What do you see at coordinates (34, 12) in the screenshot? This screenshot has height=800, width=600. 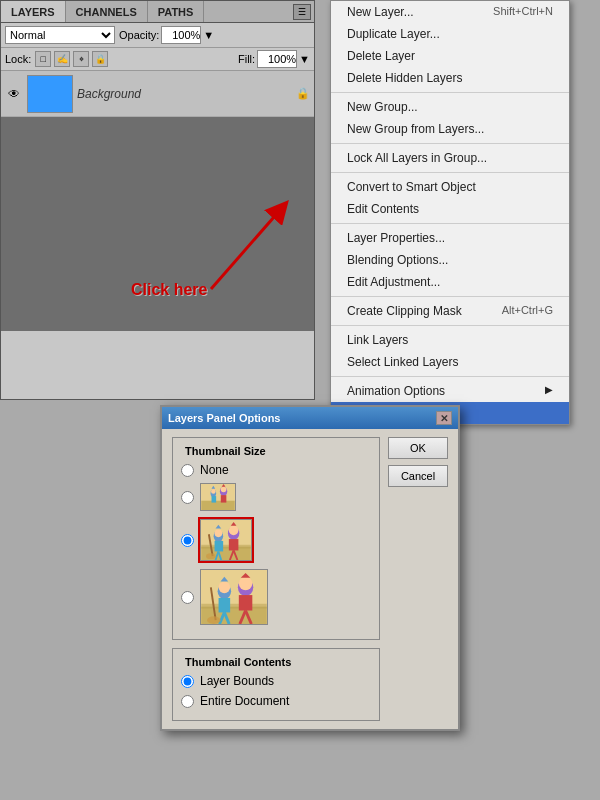 I see `tab-layers: LAYERS` at bounding box center [34, 12].